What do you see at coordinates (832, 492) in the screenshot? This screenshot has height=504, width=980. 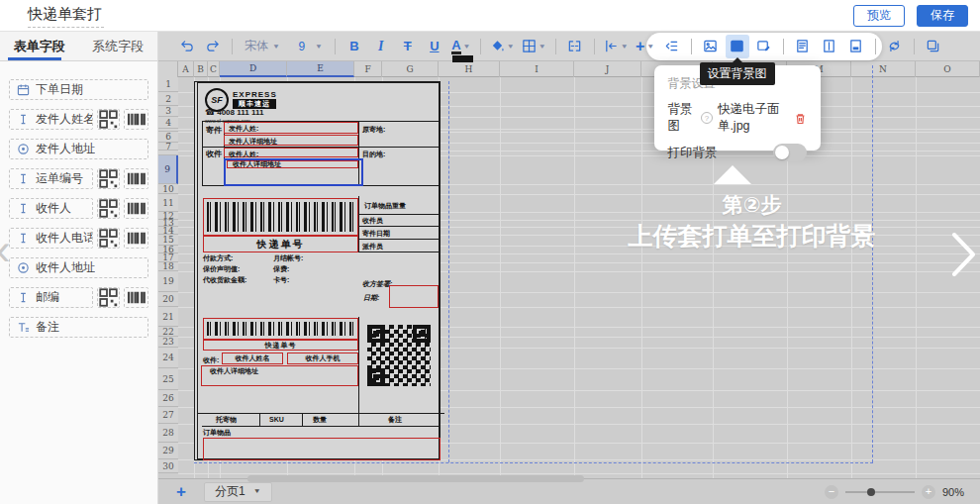 I see `zoom-out-button: −` at bounding box center [832, 492].